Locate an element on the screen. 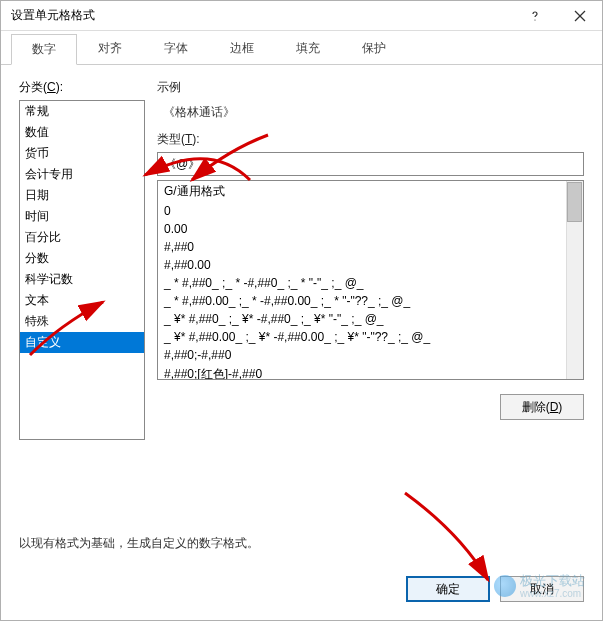 This screenshot has height=621, width=603. example-value: 《格林通话》 is located at coordinates (370, 112).